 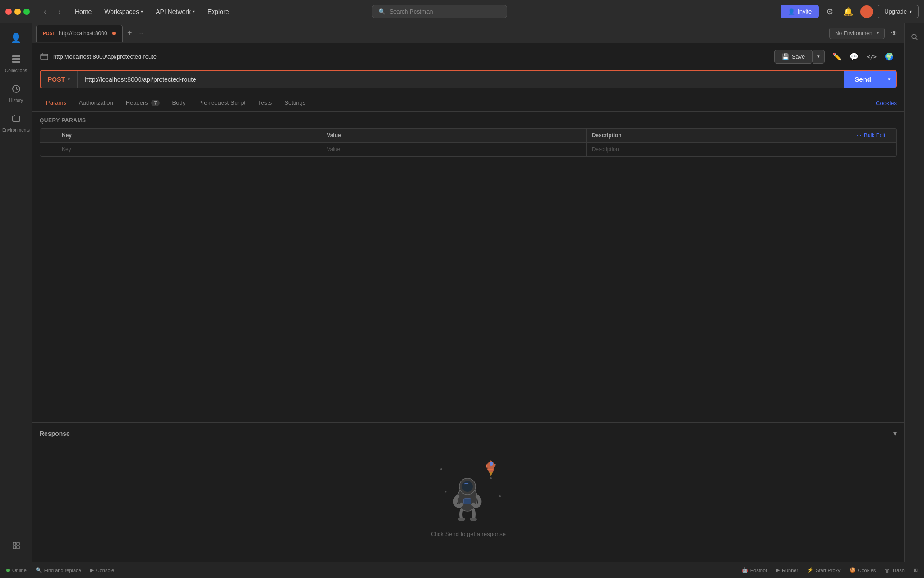 What do you see at coordinates (853, 570) in the screenshot?
I see `cookies-icon: 🍪` at bounding box center [853, 570].